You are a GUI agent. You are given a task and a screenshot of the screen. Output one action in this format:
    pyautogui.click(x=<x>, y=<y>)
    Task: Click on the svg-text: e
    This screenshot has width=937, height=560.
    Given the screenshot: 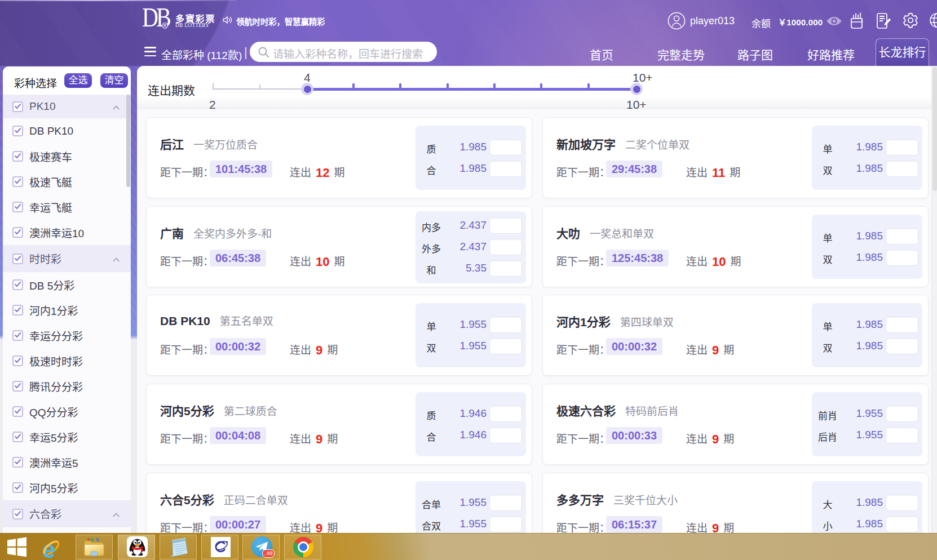 What is the action you would take?
    pyautogui.click(x=48, y=548)
    